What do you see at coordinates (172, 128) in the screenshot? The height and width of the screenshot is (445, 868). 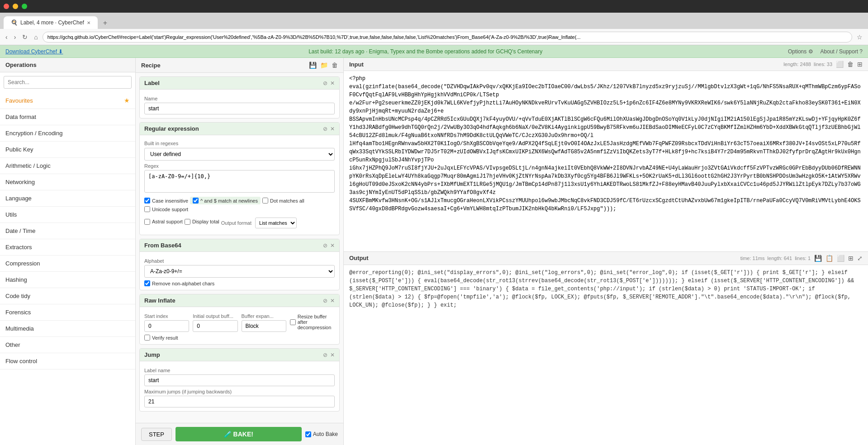 I see `regex-block-title: Regular expression` at bounding box center [172, 128].